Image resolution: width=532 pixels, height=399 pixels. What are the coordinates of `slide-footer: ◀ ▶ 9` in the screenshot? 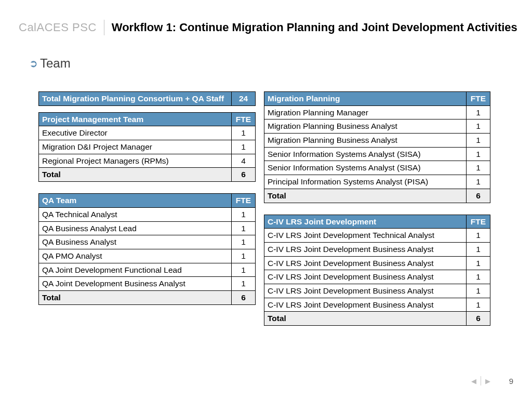 It's located at (493, 381).